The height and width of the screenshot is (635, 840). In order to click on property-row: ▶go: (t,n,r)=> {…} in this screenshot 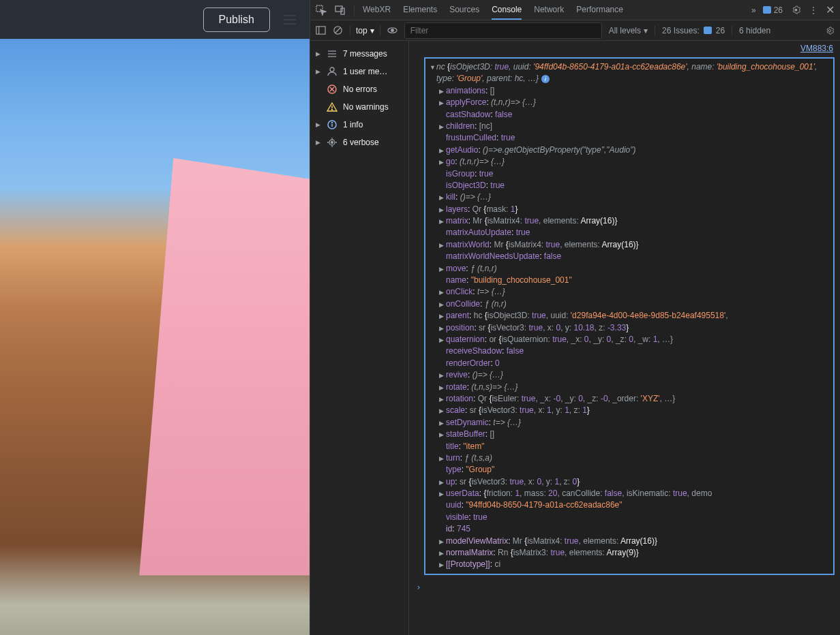, I will do `click(629, 162)`.